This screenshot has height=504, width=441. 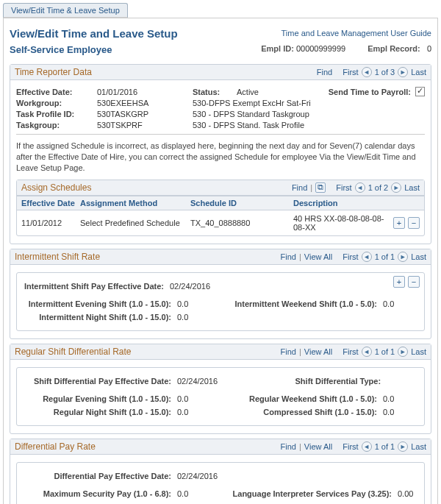 What do you see at coordinates (65, 10) in the screenshot?
I see `tab-view-edit: View/Edit Time & Leave Setup` at bounding box center [65, 10].